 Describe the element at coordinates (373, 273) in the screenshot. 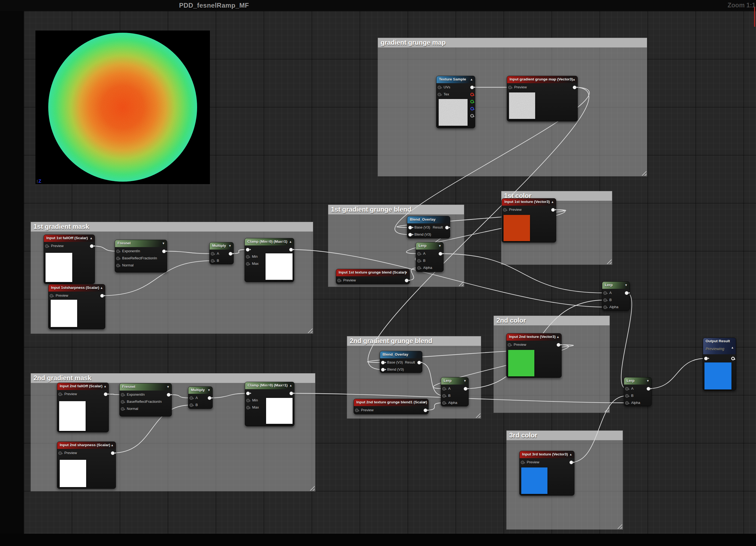

I see `node-header: Input 1st texture grunge blend (Scalar)▼` at that location.